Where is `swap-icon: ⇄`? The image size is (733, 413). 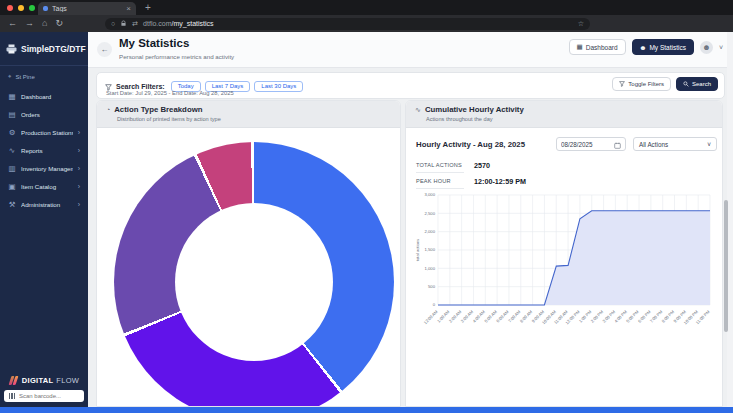 swap-icon: ⇄ is located at coordinates (135, 24).